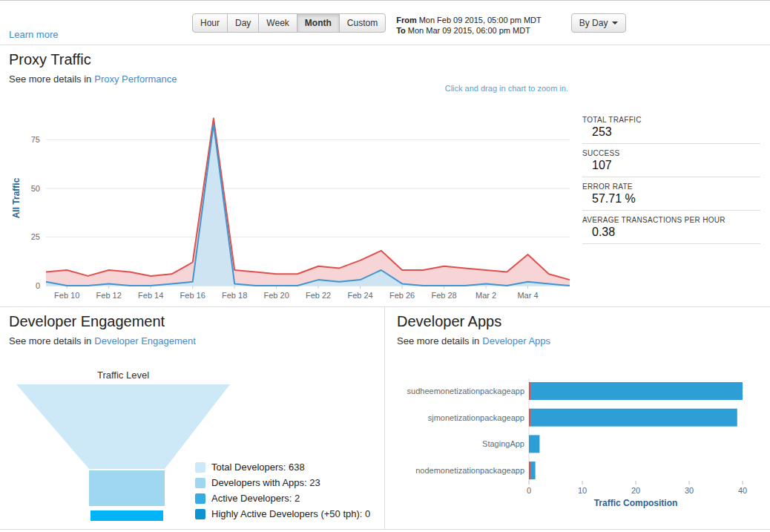 Image resolution: width=770 pixels, height=532 pixels. I want to click on stat-error-rate: ERROR RATE 57.71 %, so click(671, 196).